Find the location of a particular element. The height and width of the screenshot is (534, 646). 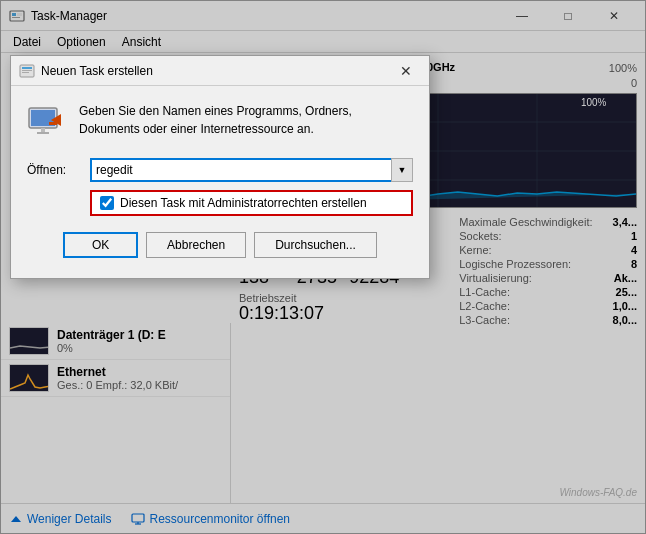

admin-checkbox-label: Diesen Task mit Administratorrechten ers… is located at coordinates (244, 203).